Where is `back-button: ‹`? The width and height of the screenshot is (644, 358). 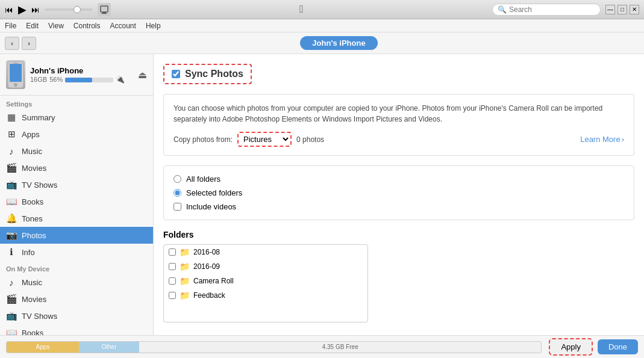 back-button: ‹ is located at coordinates (12, 43).